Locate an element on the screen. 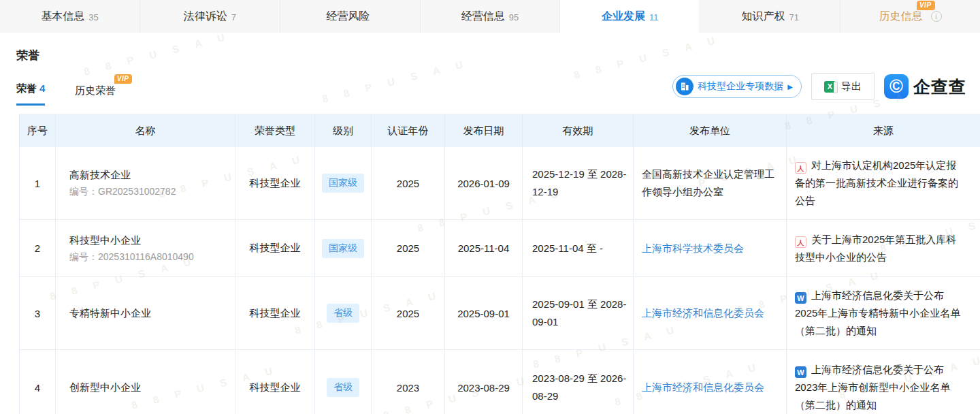  excel-icon: X is located at coordinates (830, 87).